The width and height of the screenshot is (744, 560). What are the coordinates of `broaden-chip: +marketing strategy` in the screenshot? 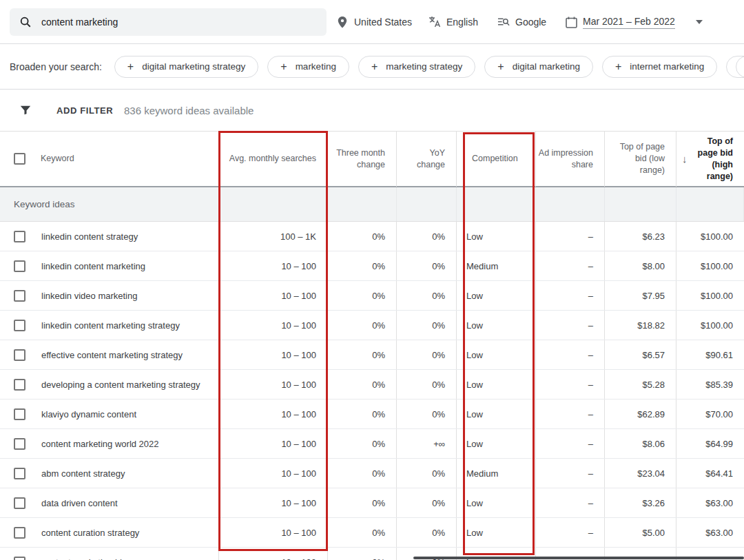 It's located at (417, 67).